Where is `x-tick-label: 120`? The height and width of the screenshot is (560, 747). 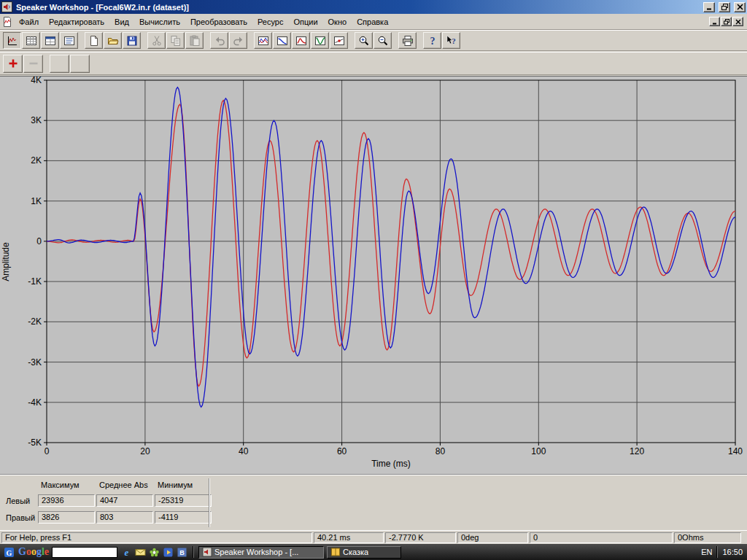
x-tick-label: 120 is located at coordinates (637, 451).